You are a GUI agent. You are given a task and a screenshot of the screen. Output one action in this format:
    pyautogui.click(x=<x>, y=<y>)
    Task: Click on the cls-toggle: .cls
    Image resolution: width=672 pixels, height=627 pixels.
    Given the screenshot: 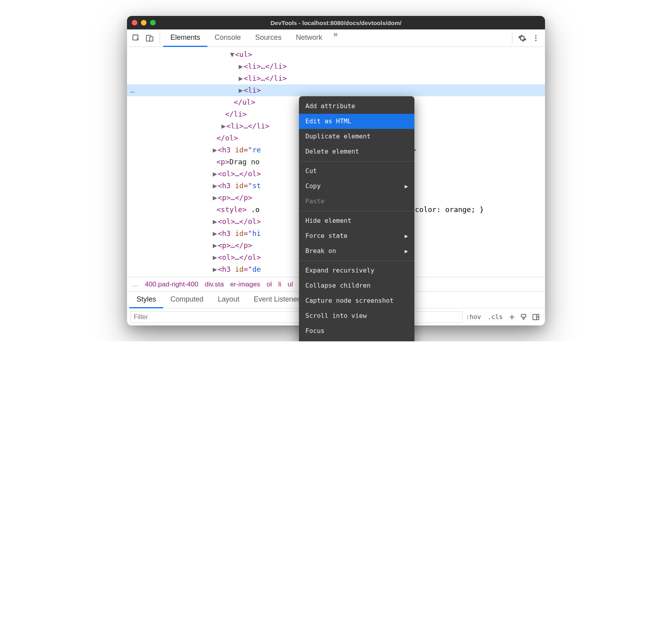 What is the action you would take?
    pyautogui.click(x=495, y=317)
    